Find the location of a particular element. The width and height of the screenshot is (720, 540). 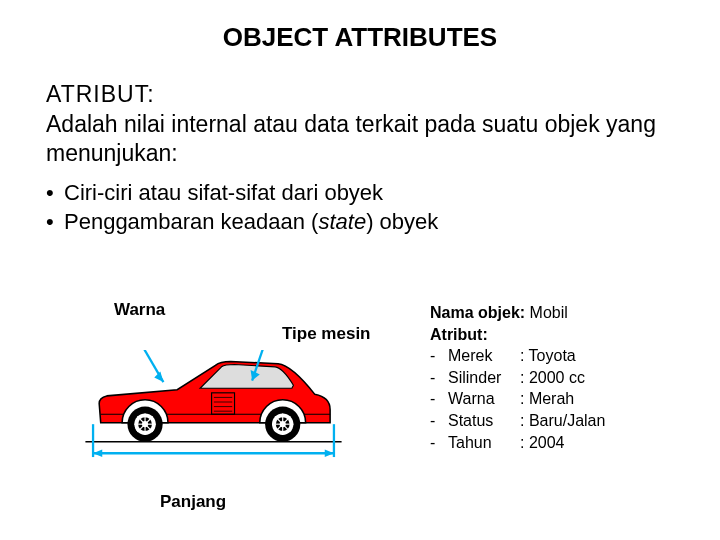

page-title: OBJECT ATTRIBUTES is located at coordinates (360, 38).